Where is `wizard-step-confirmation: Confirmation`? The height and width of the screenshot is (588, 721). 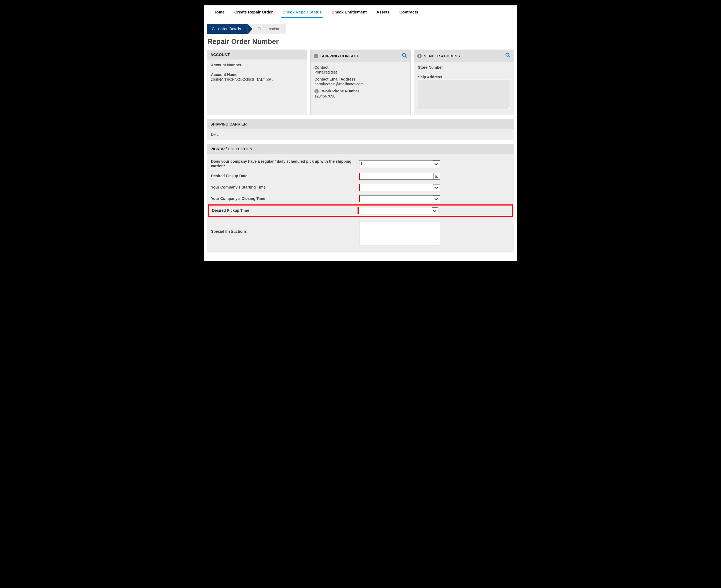 wizard-step-confirmation: Confirmation is located at coordinates (267, 29).